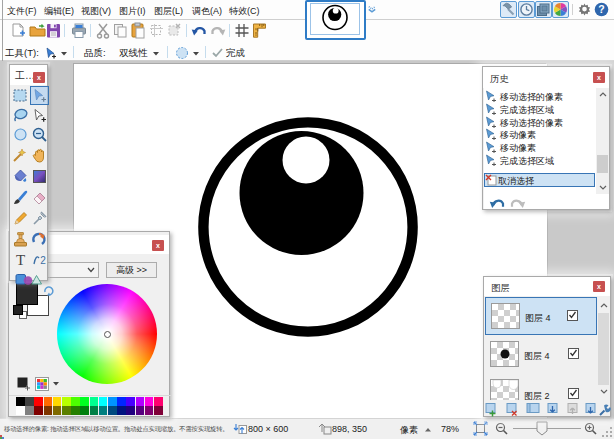  Describe the element at coordinates (20, 260) in the screenshot. I see `svg-text: T` at that location.